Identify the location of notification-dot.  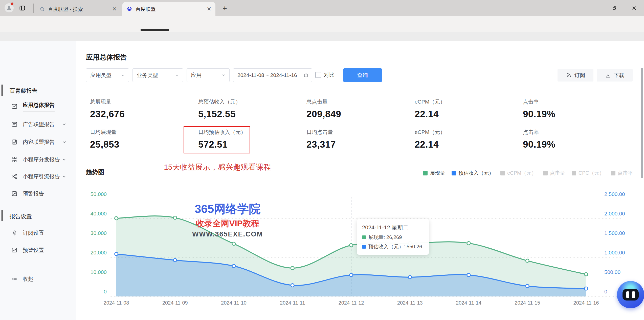
(12, 4).